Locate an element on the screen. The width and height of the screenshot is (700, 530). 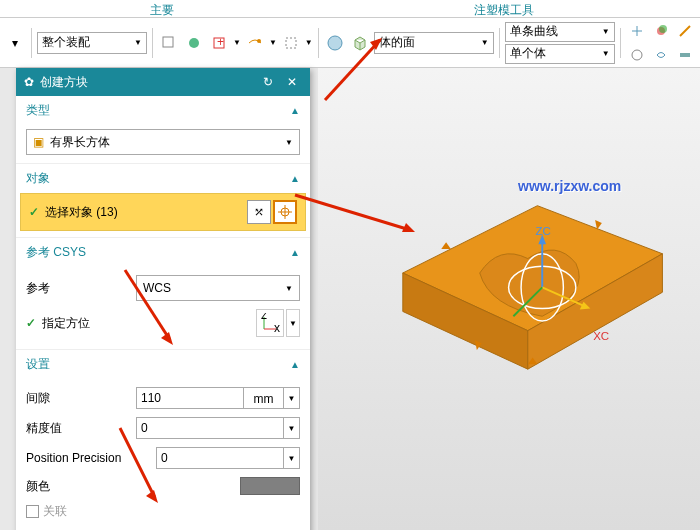
tool-icon-r1 is located at coordinates (637, 31).